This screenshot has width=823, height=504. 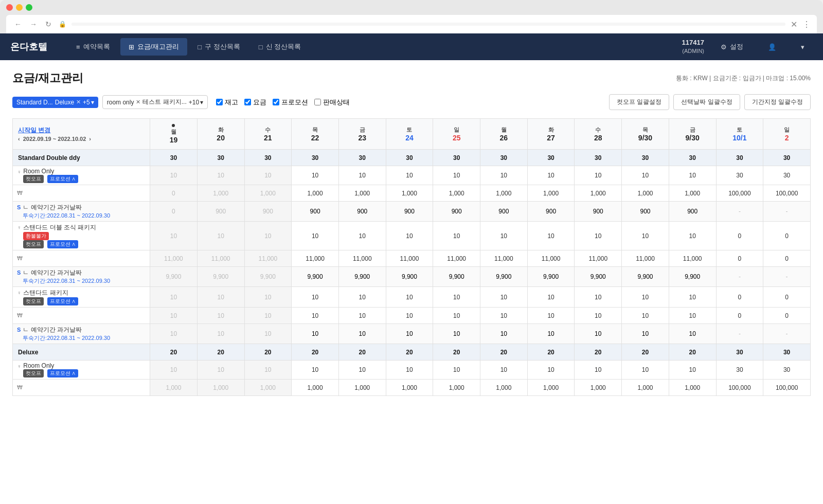 I want to click on tag-deluxe-close: ✕, so click(x=78, y=102).